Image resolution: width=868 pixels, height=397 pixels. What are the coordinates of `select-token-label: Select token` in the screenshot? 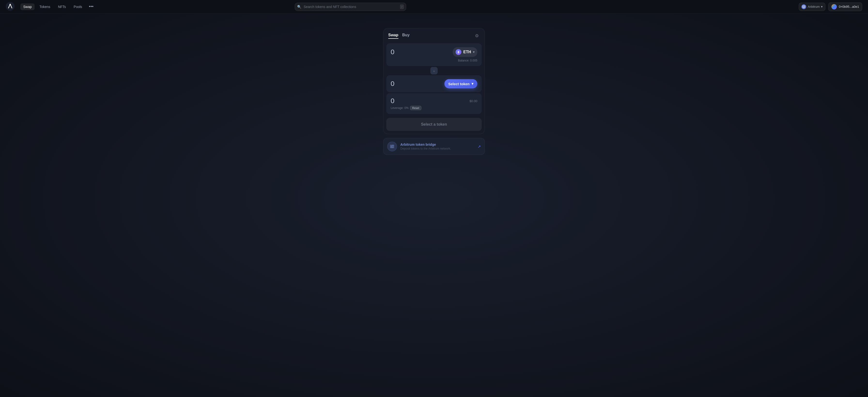 It's located at (459, 84).